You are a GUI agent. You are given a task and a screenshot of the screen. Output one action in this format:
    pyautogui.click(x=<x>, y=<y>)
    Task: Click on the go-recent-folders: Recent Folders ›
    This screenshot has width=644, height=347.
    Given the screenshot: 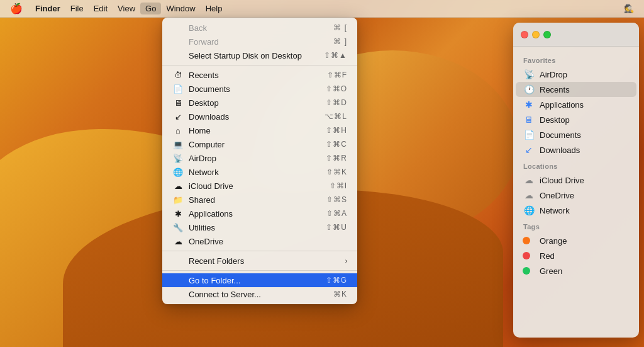 What is the action you would take?
    pyautogui.click(x=260, y=261)
    